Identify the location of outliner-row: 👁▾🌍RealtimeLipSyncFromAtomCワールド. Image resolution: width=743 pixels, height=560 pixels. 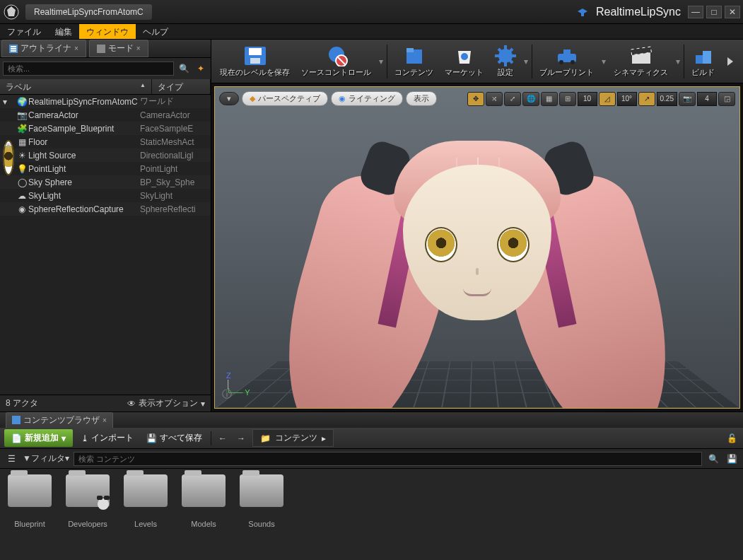
(105, 102).